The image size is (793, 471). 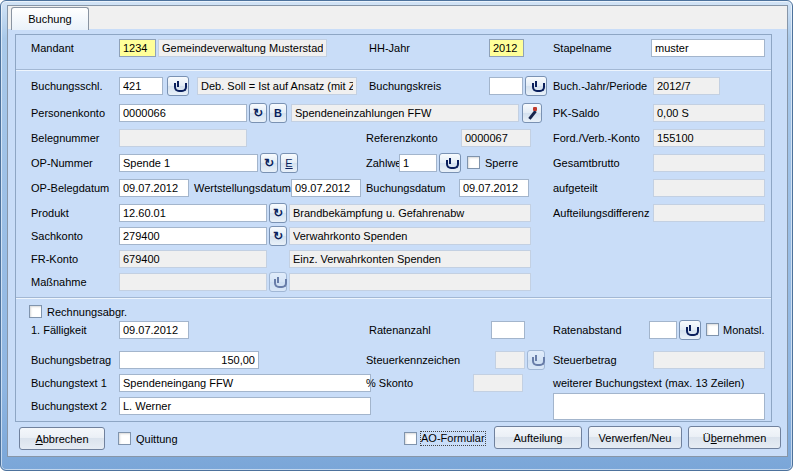 What do you see at coordinates (394, 70) in the screenshot?
I see `separator` at bounding box center [394, 70].